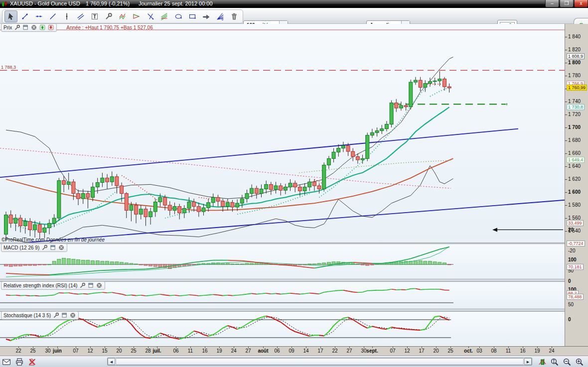 The width and height of the screenshot is (588, 367). Describe the element at coordinates (551, 351) in the screenshot. I see `date-label: 24` at that location.